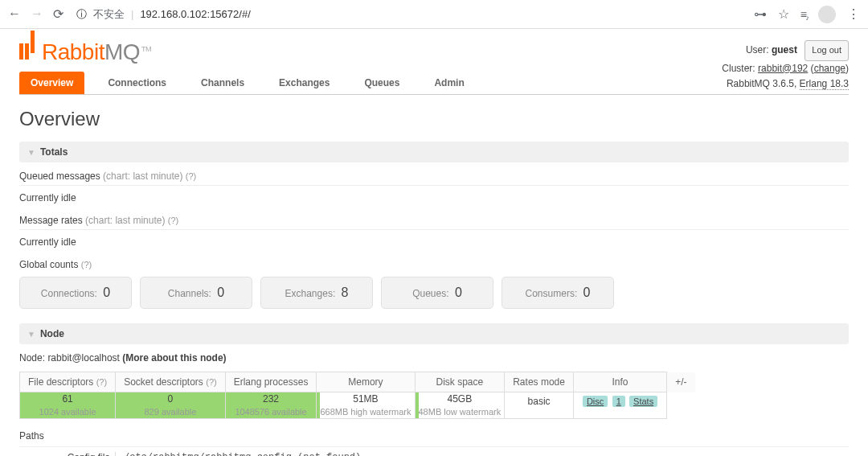 Image resolution: width=868 pixels, height=456 pixels. What do you see at coordinates (170, 405) in the screenshot?
I see `sd-cell: 0829 available` at bounding box center [170, 405].